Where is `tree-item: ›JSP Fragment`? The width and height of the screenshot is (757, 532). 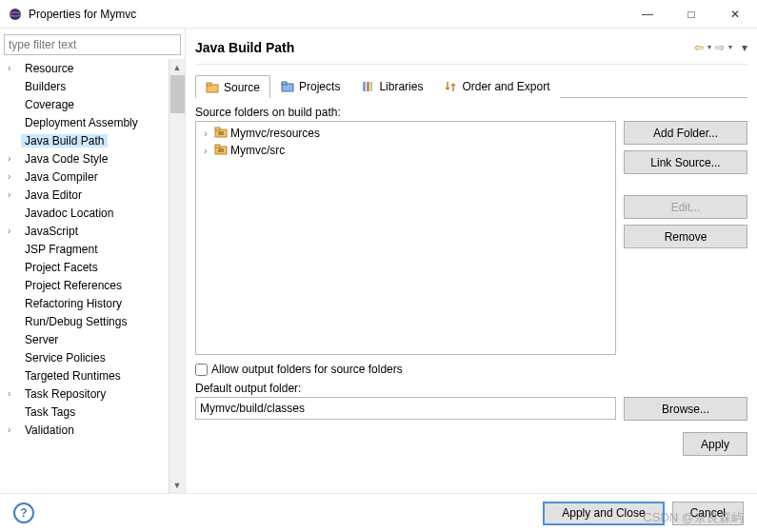 tree-item: ›JSP Fragment is located at coordinates (86, 249).